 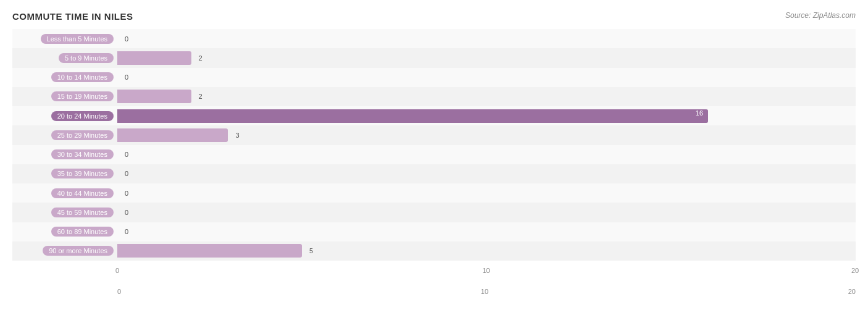 I want to click on grid-label: 20, so click(x=855, y=271).